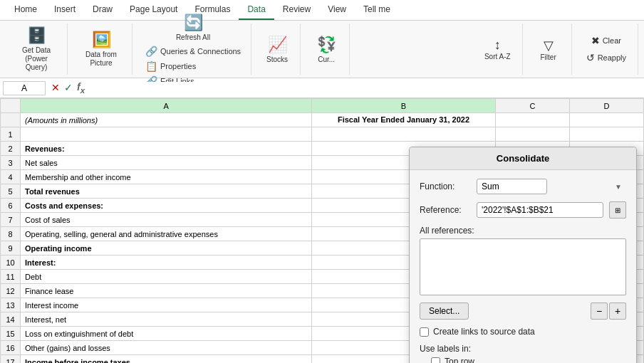 The height and width of the screenshot is (363, 644). What do you see at coordinates (11, 177) in the screenshot?
I see `row-header: 4` at bounding box center [11, 177].